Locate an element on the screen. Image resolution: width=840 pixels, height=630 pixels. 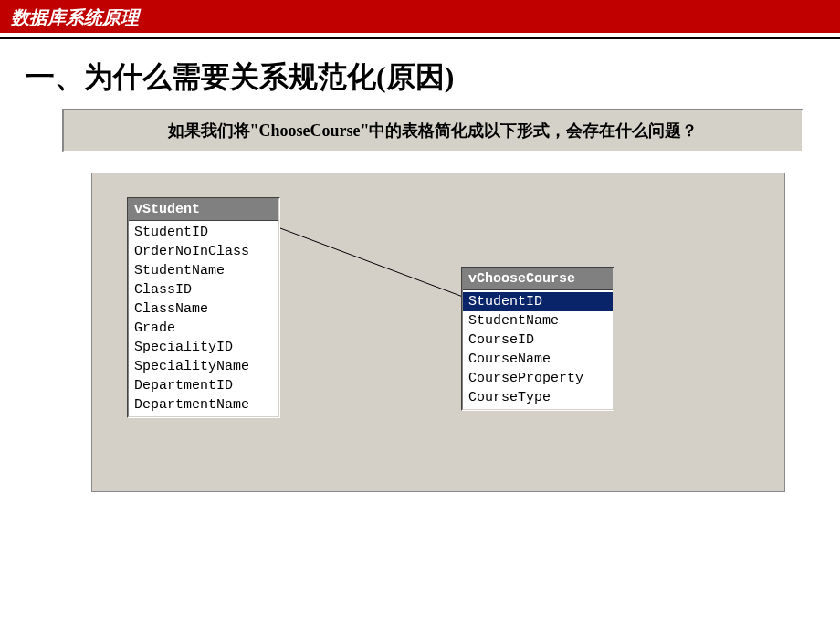
header-title: 数据库系统原理 is located at coordinates (75, 17).